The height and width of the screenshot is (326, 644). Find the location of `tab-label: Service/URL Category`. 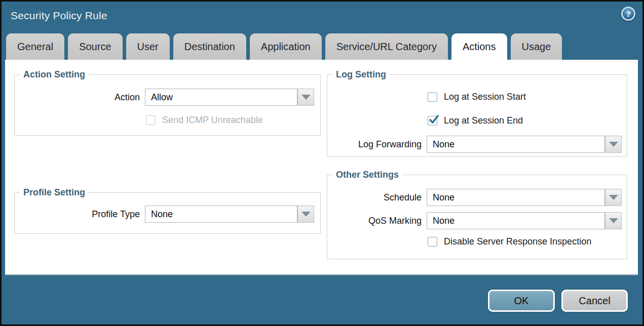

tab-label: Service/URL Category is located at coordinates (387, 47).